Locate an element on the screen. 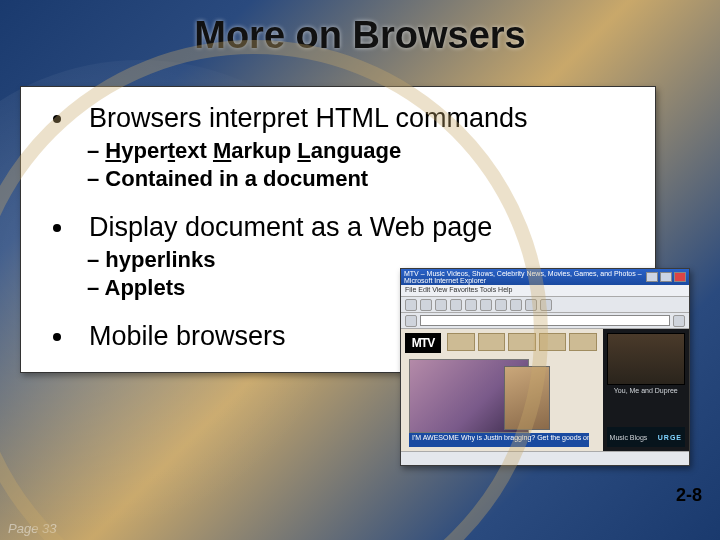  bullet-list: Browsers interpret HTML commands is located at coordinates (344, 118).